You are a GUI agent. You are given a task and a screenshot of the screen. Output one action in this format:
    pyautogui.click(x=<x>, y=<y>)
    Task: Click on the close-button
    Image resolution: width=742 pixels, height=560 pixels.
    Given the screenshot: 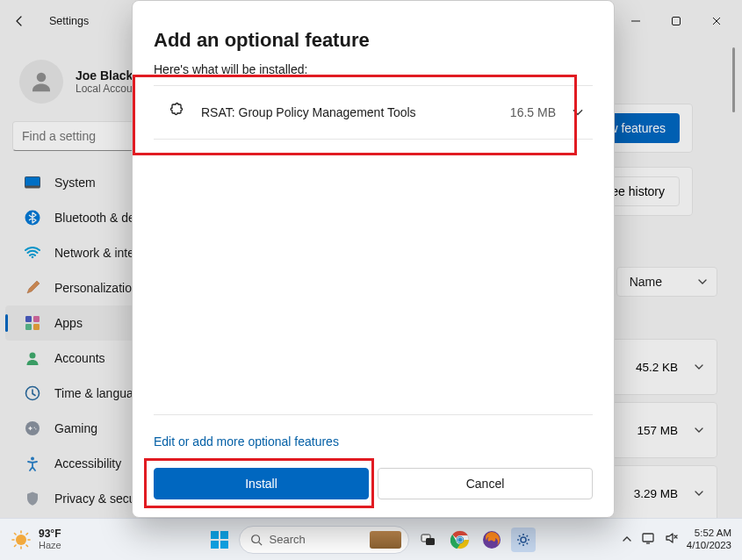 What is the action you would take?
    pyautogui.click(x=717, y=21)
    